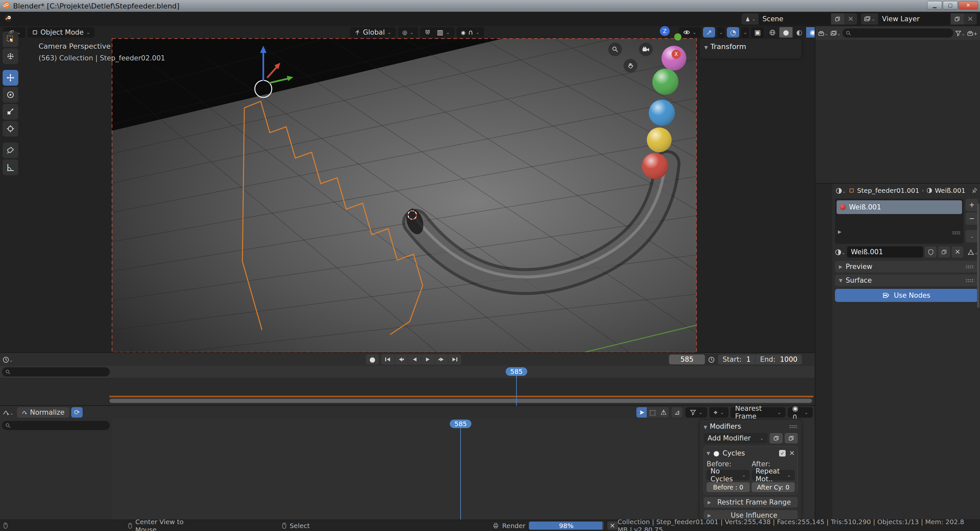  What do you see at coordinates (61, 32) in the screenshot?
I see `mode-dropdown: Object Mode⌄` at bounding box center [61, 32].